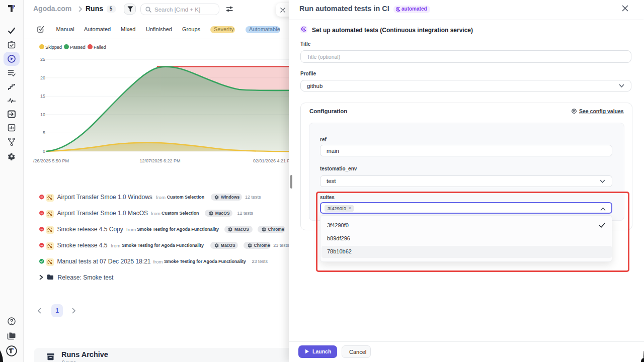 The image size is (644, 362). What do you see at coordinates (273, 161) in the screenshot?
I see `svg-text: 02/01/2026 4:21 PM` at bounding box center [273, 161].